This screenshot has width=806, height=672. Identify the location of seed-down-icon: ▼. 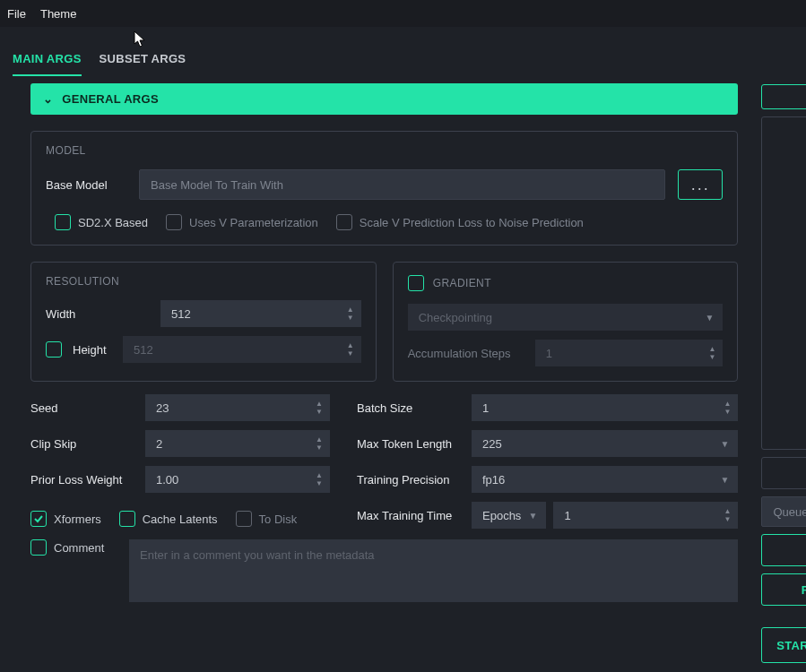
(319, 412).